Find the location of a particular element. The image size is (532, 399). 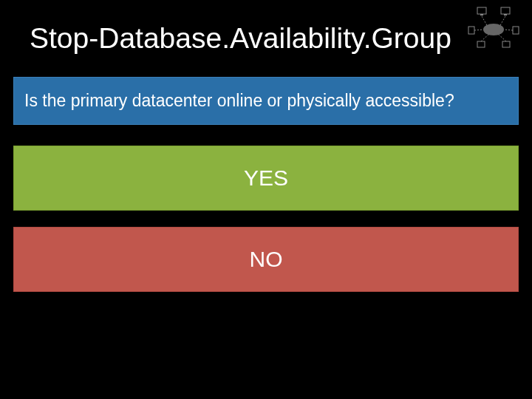

network-diagram-icon is located at coordinates (494, 28).